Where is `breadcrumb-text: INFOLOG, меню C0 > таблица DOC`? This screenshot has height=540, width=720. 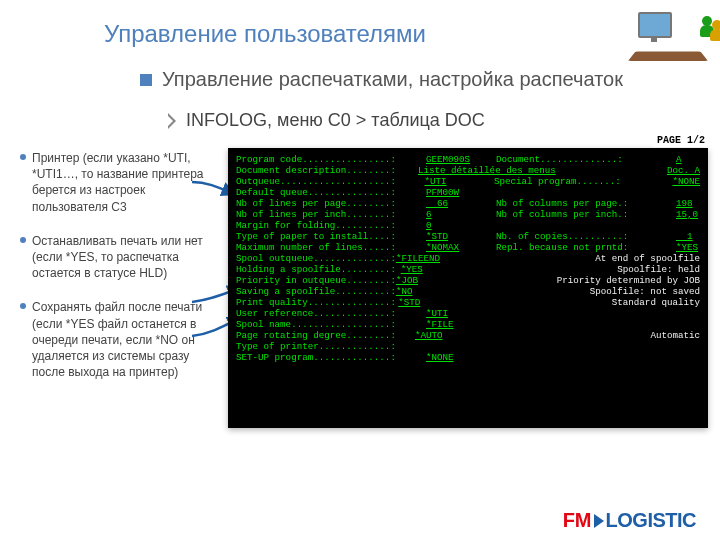 breadcrumb-text: INFOLOG, меню C0 > таблица DOC is located at coordinates (336, 120).